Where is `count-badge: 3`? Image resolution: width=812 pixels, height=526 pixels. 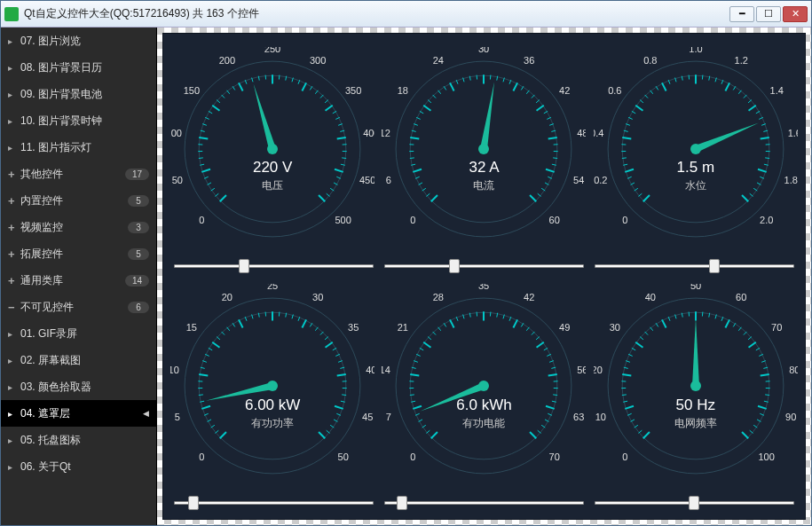 count-badge: 3 is located at coordinates (138, 227).